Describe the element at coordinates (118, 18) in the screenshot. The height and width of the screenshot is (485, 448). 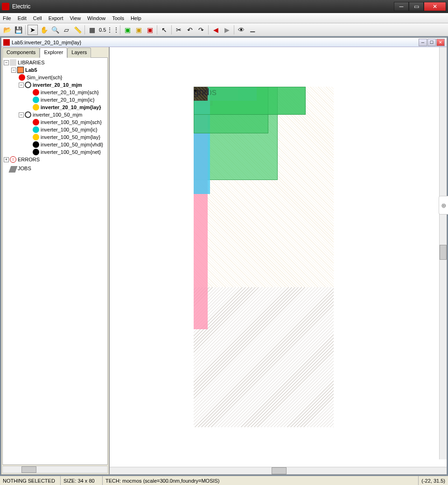
I see `menu-tools: Tools` at that location.